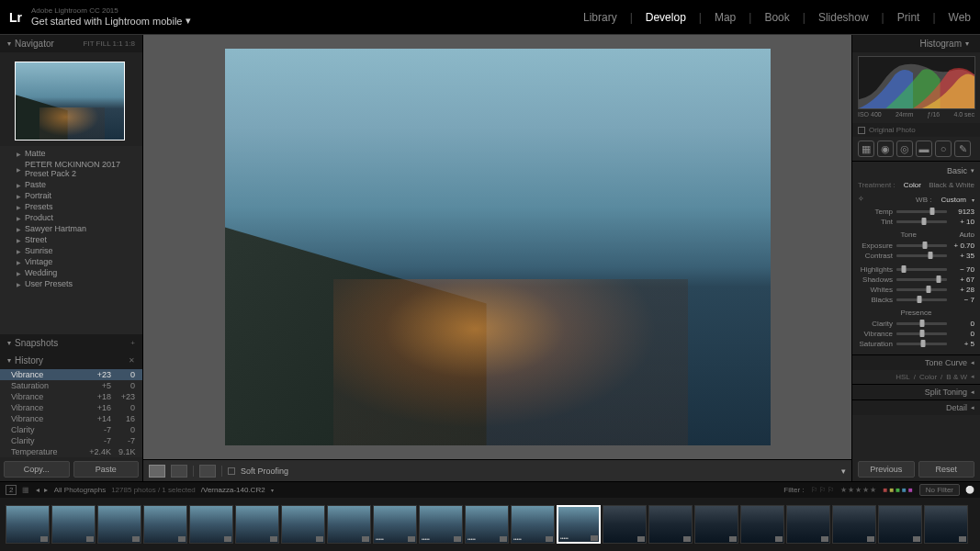 Image resolution: width=980 pixels, height=551 pixels. I want to click on original-photo-checkbox, so click(862, 130).